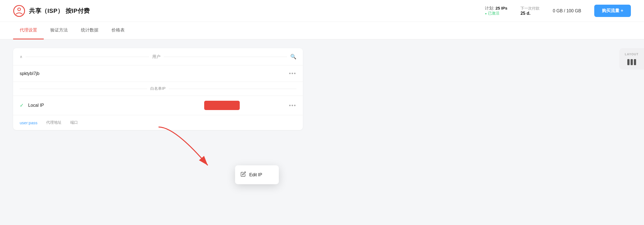 The image size is (644, 225). What do you see at coordinates (322, 31) in the screenshot?
I see `tabs-bar: 代理设置 验证方法 统计数据 价格表` at bounding box center [322, 31].